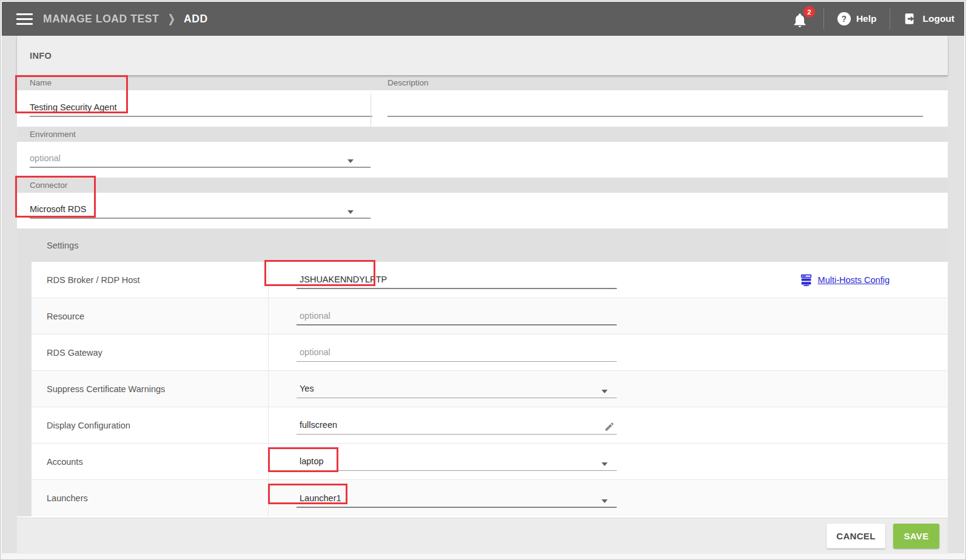 The height and width of the screenshot is (560, 966). What do you see at coordinates (457, 507) in the screenshot?
I see `launchers-underline` at bounding box center [457, 507].